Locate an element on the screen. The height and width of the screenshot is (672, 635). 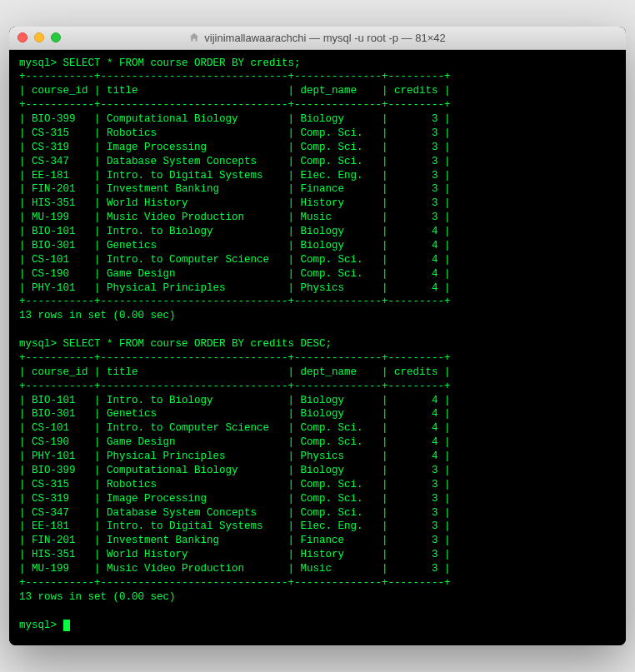
titlebar: vijinimallawaarachchi — mysql -u root -p… is located at coordinates (318, 38).